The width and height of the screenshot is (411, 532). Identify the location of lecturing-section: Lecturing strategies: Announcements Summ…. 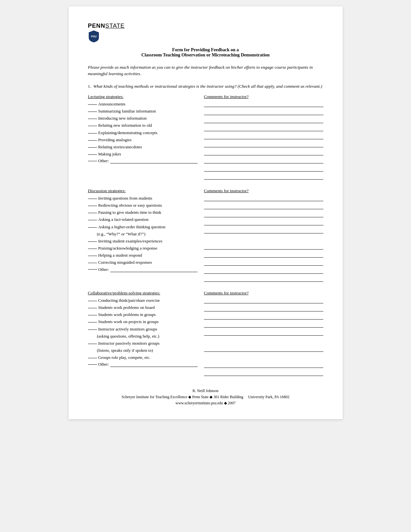
(206, 138).